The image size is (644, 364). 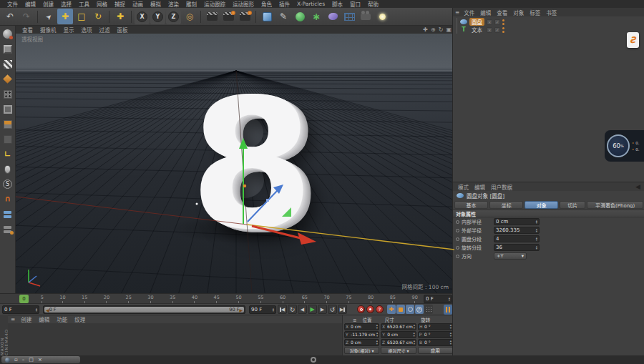 What do you see at coordinates (438, 299) in the screenshot?
I see `current-frame-field: 0 F▴▾` at bounding box center [438, 299].